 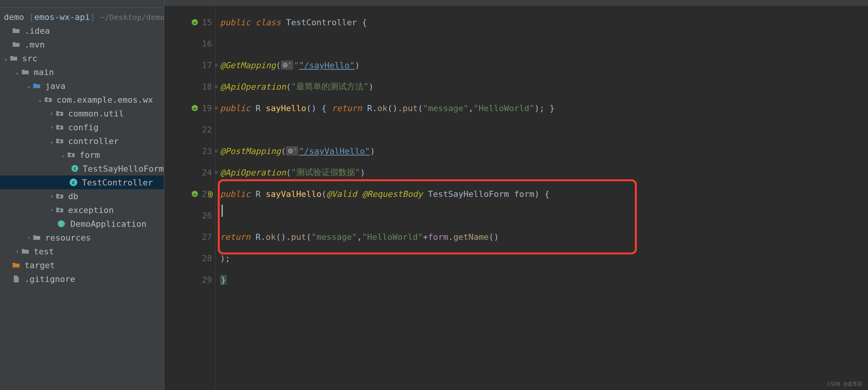 I want to click on tree-label: src, so click(x=30, y=58).